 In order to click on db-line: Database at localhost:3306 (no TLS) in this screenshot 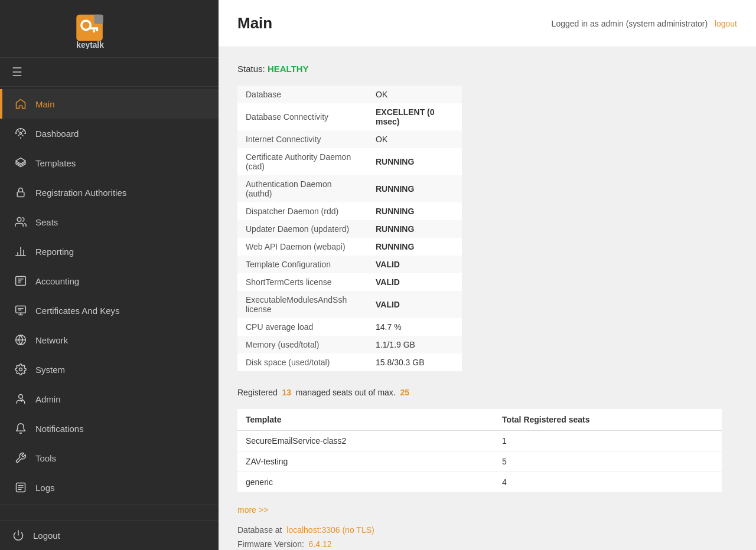, I will do `click(487, 530)`.